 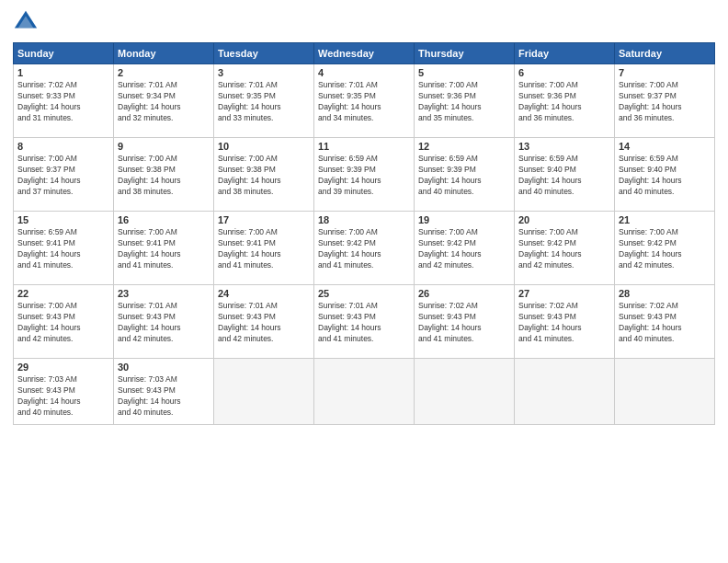 I want to click on calendar-cell: 21Sunrise: 7:00 AMSunset: 9:42 PMDayligh…, so click(x=665, y=248).